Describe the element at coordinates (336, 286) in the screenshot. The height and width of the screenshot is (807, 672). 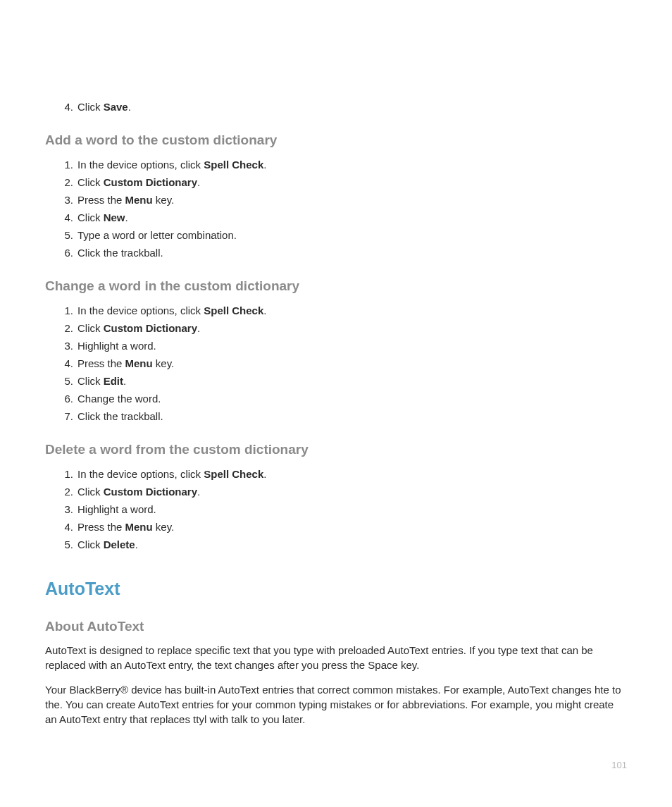
I see `heading-change-word: Change a word in the custom dictionary` at that location.